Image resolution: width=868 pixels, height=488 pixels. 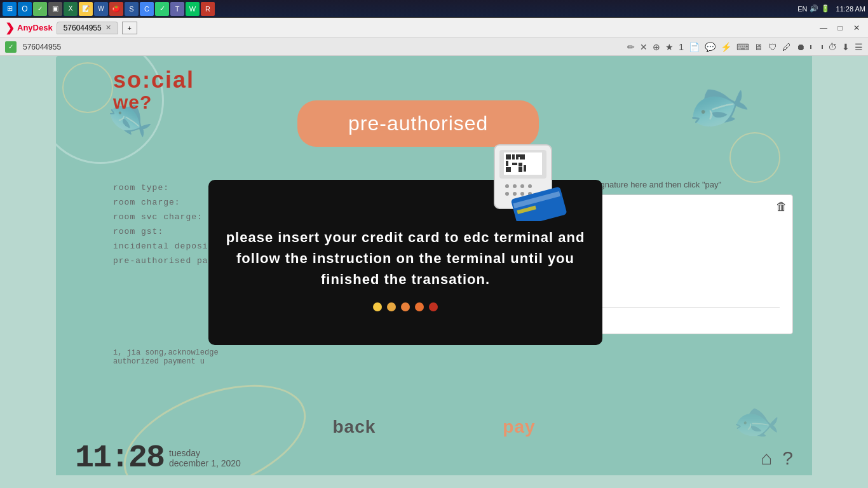 What do you see at coordinates (681, 47) in the screenshot?
I see `toolbar-num1: 1` at bounding box center [681, 47].